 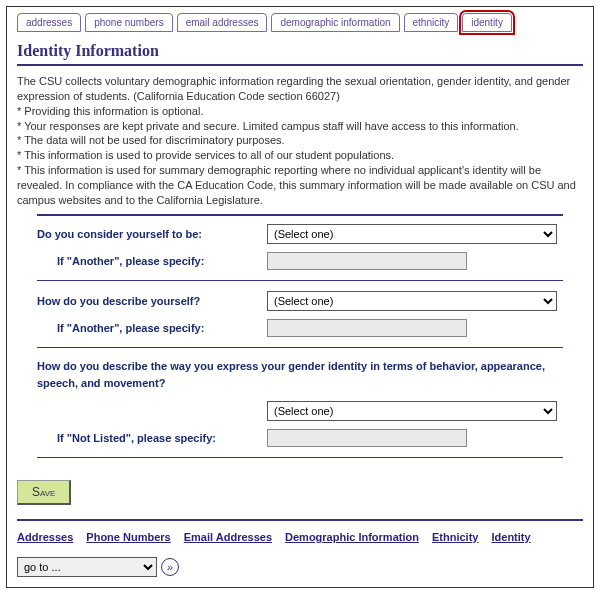 I want to click on page-title: Identity Information, so click(x=300, y=51).